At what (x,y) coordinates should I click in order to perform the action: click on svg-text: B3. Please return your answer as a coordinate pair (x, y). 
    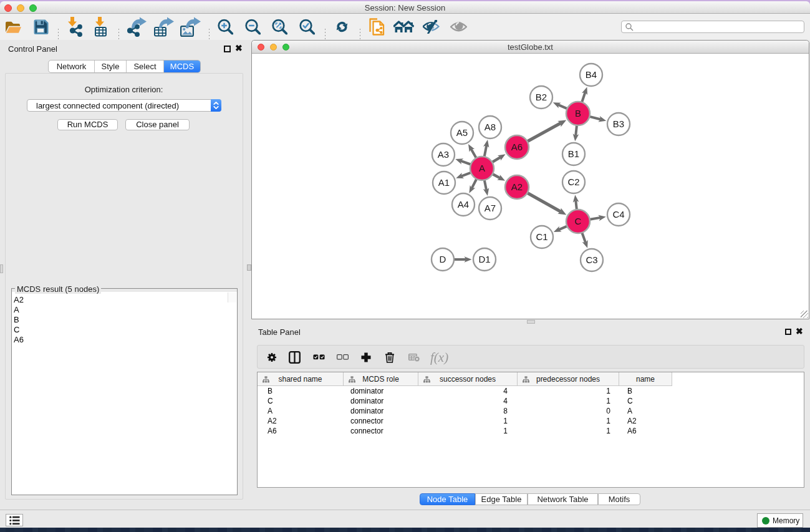
    Looking at the image, I should click on (619, 123).